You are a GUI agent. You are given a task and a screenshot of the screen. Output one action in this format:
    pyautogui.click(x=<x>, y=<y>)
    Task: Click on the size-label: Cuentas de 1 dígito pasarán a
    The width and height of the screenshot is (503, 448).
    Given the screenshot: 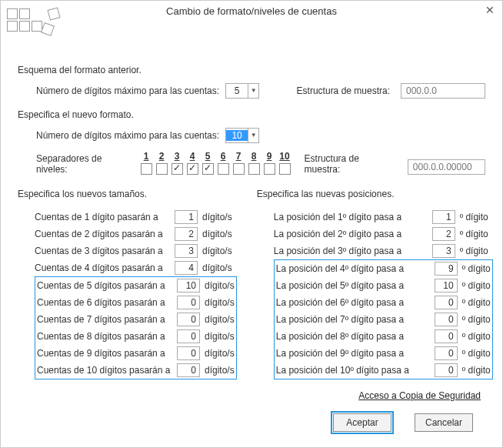 What is the action you would take?
    pyautogui.click(x=102, y=217)
    